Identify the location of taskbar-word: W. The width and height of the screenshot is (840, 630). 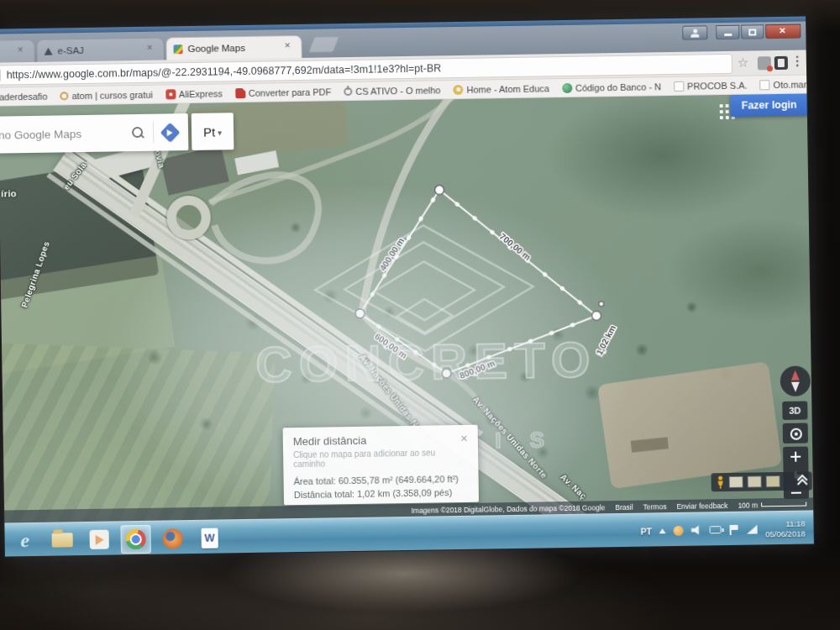
(210, 538).